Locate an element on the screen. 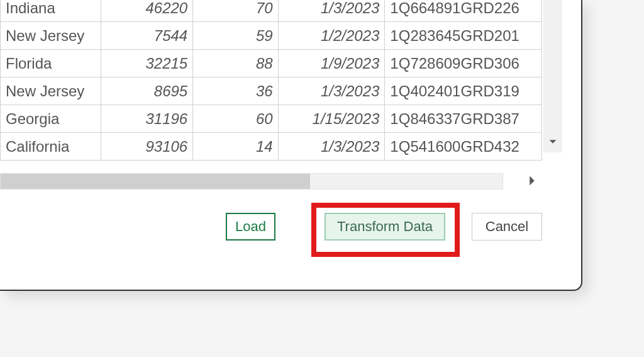  cell-num1: 46220 is located at coordinates (147, 11).